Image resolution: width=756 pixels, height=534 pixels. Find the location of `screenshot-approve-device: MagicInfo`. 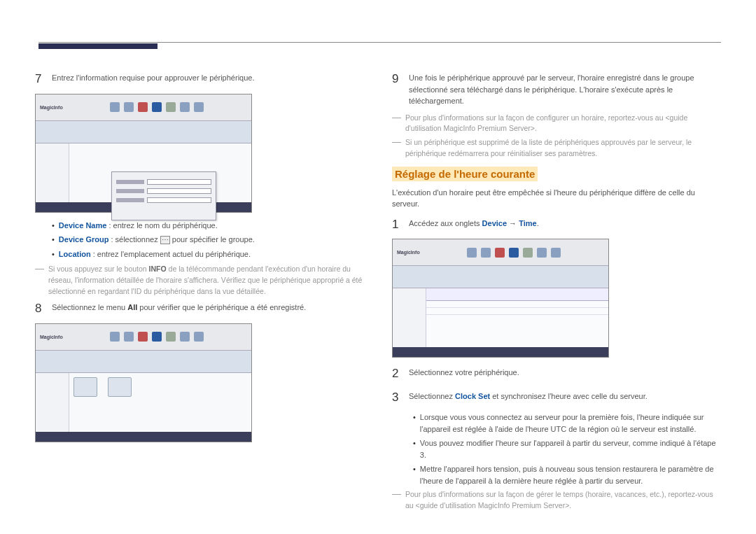

screenshot-approve-device: MagicInfo is located at coordinates (144, 153).